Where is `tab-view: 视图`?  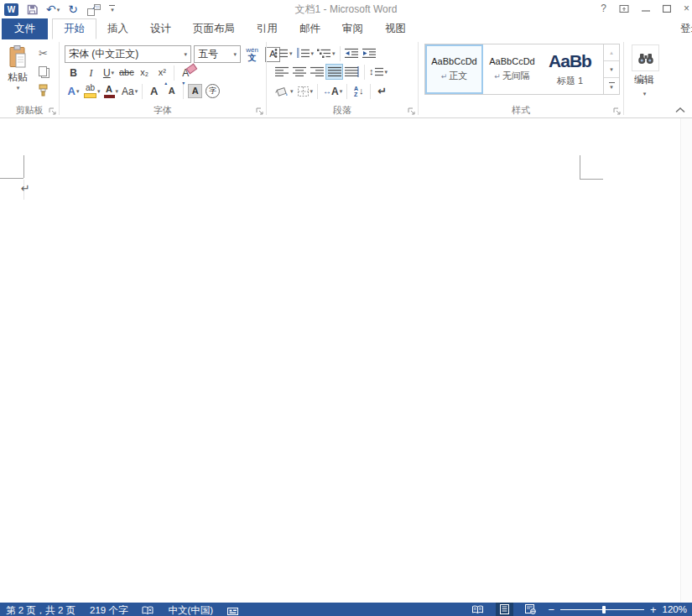 tab-view: 视图 is located at coordinates (396, 29).